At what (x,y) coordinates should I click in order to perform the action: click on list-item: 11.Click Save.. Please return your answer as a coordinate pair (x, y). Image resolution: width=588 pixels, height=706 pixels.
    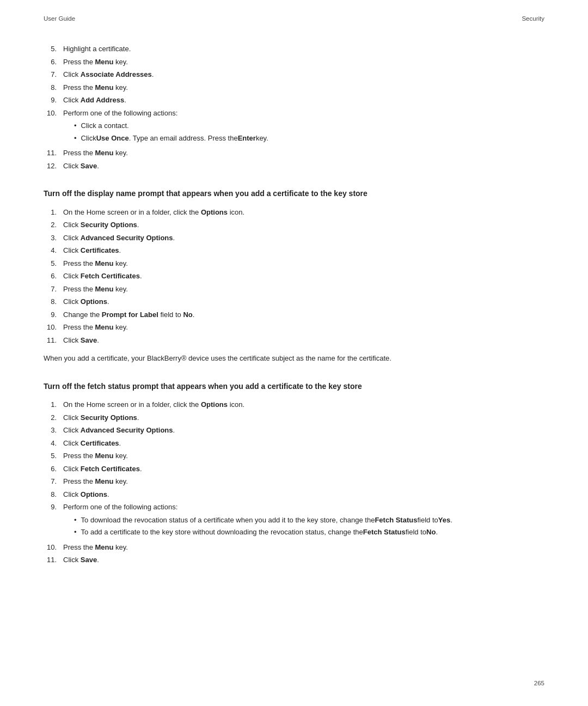
    Looking at the image, I should click on (294, 340).